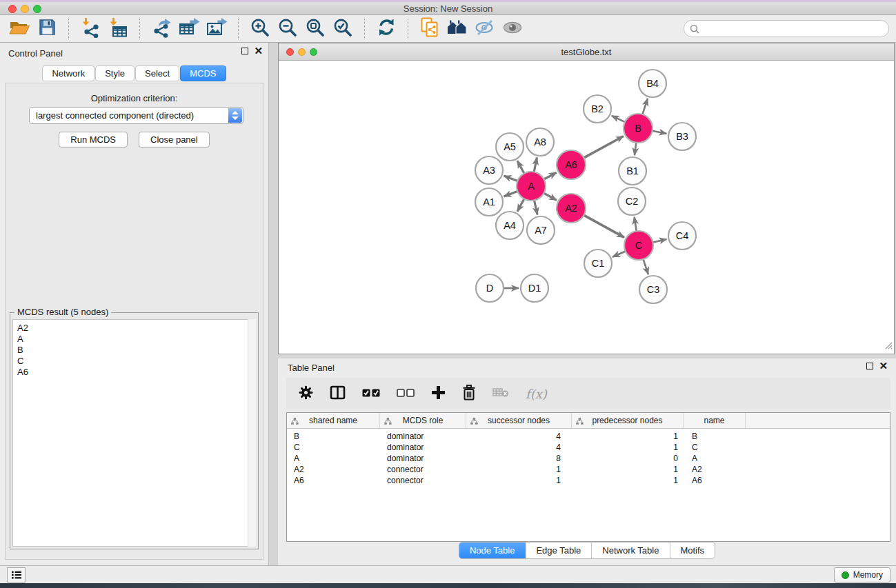 This screenshot has height=588, width=896. Describe the element at coordinates (203, 73) in the screenshot. I see `tab-mcds: MCDS` at that location.